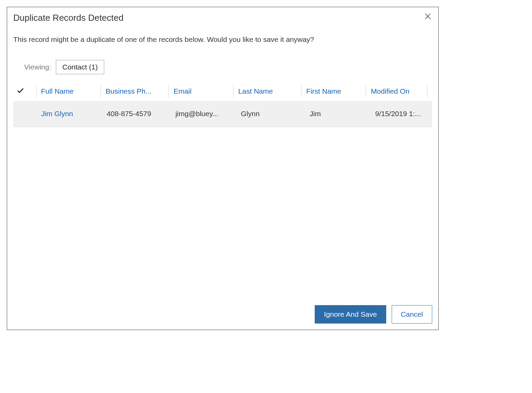 This screenshot has height=393, width=532. Describe the element at coordinates (204, 91) in the screenshot. I see `column-header-email: Email` at that location.